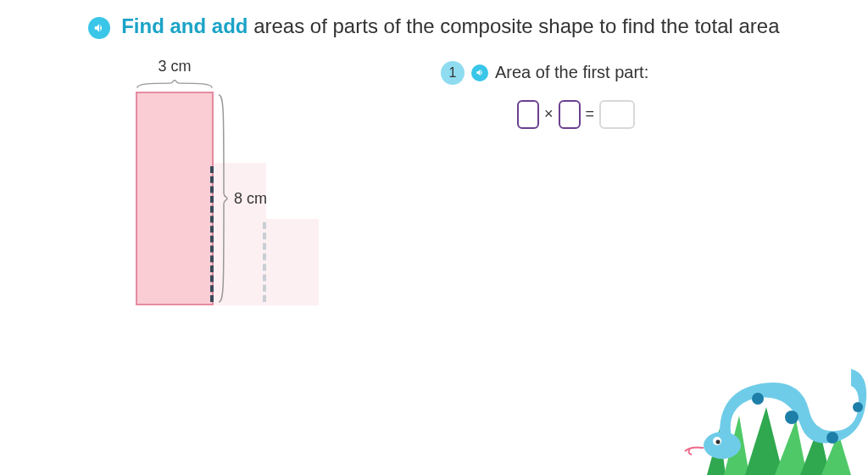 This screenshot has width=868, height=475. I want to click on instruction-emphasis: Find and add, so click(185, 25).